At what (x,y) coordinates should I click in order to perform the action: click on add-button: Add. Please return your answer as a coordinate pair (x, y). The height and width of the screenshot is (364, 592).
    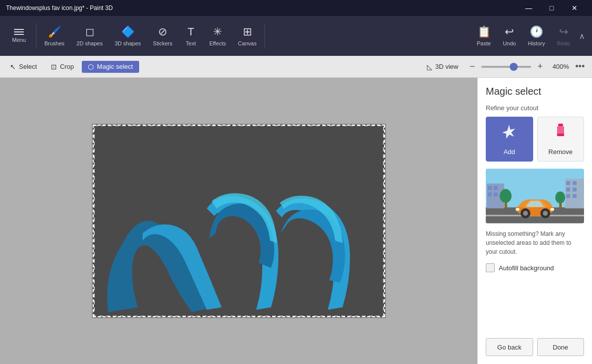
    Looking at the image, I should click on (510, 139).